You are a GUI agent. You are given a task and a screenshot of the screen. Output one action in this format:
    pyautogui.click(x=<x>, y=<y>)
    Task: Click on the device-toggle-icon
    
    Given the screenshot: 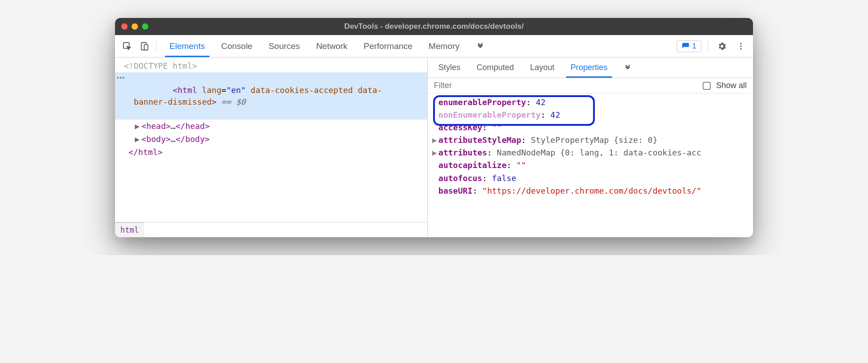 What is the action you would take?
    pyautogui.click(x=144, y=46)
    